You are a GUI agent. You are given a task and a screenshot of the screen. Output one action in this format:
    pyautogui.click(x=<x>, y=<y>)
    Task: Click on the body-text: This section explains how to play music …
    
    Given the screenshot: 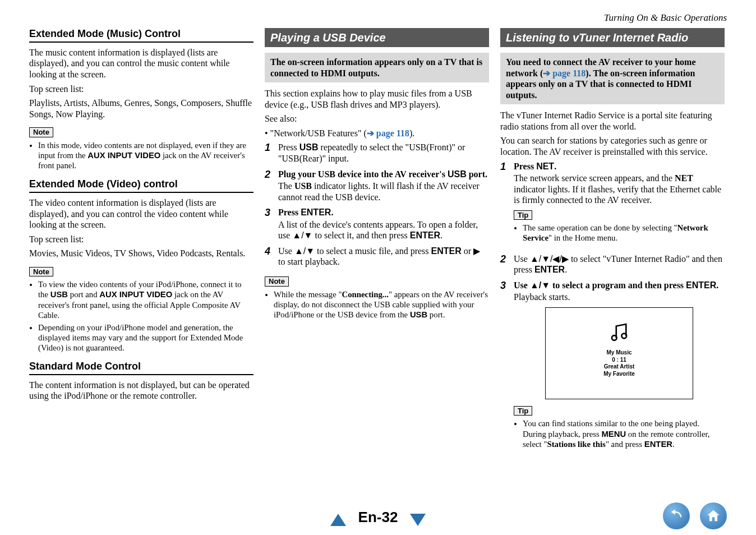 What is the action you would take?
    pyautogui.click(x=377, y=99)
    